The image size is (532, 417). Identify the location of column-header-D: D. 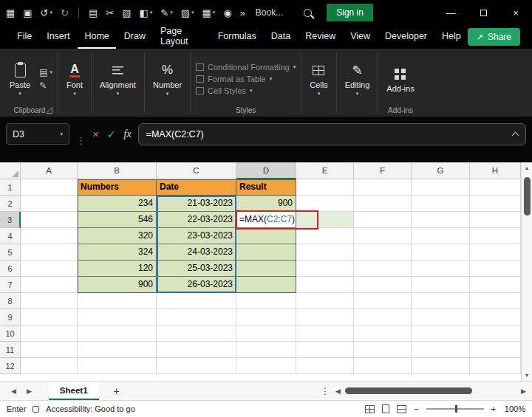
(266, 171).